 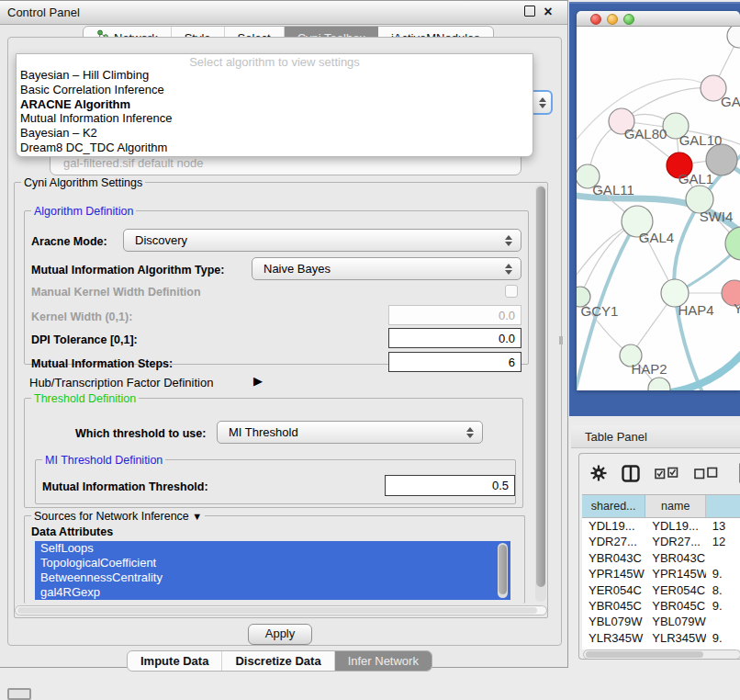 I want to click on algorithm-option: Basic Correlation Inference, so click(x=275, y=90).